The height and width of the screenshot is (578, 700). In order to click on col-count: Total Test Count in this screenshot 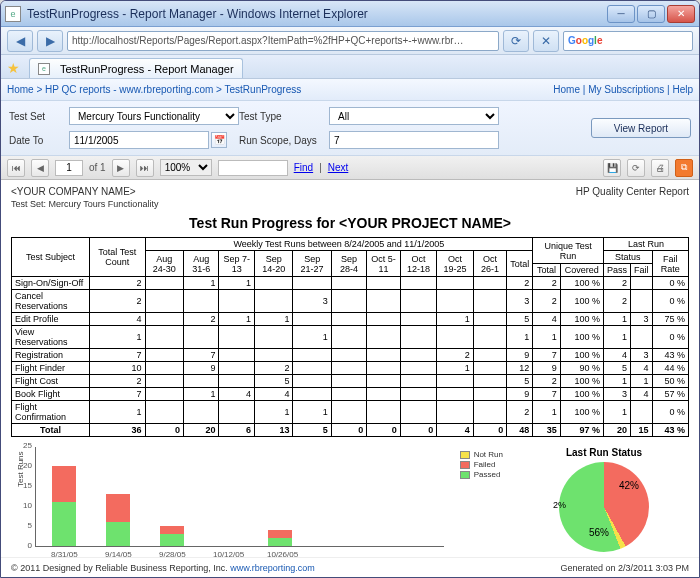, I will do `click(118, 258)`.